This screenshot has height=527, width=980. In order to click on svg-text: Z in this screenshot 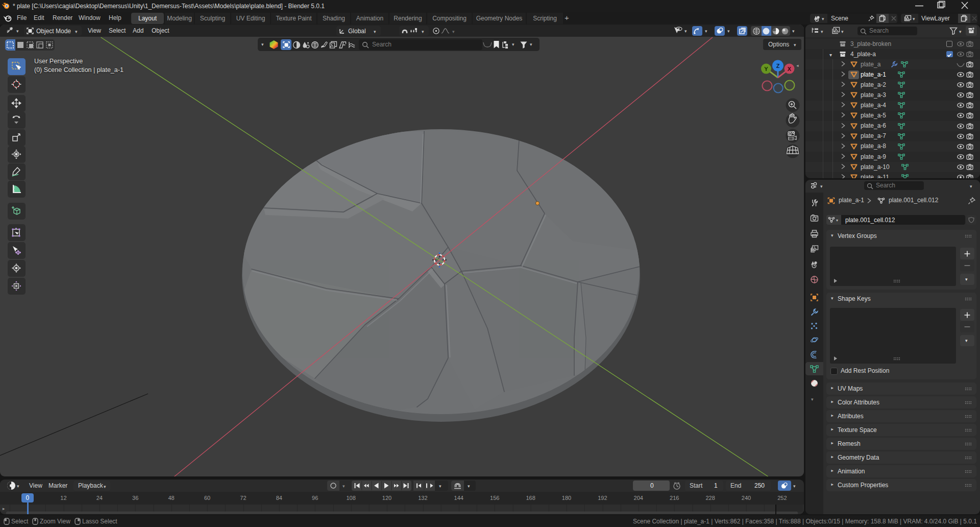, I will do `click(778, 66)`.